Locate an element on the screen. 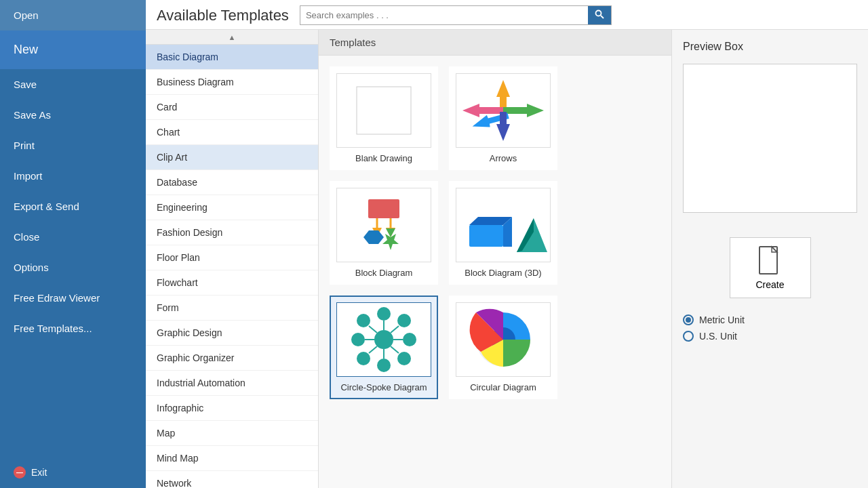 The height and width of the screenshot is (488, 868). create-label: Create is located at coordinates (770, 285).